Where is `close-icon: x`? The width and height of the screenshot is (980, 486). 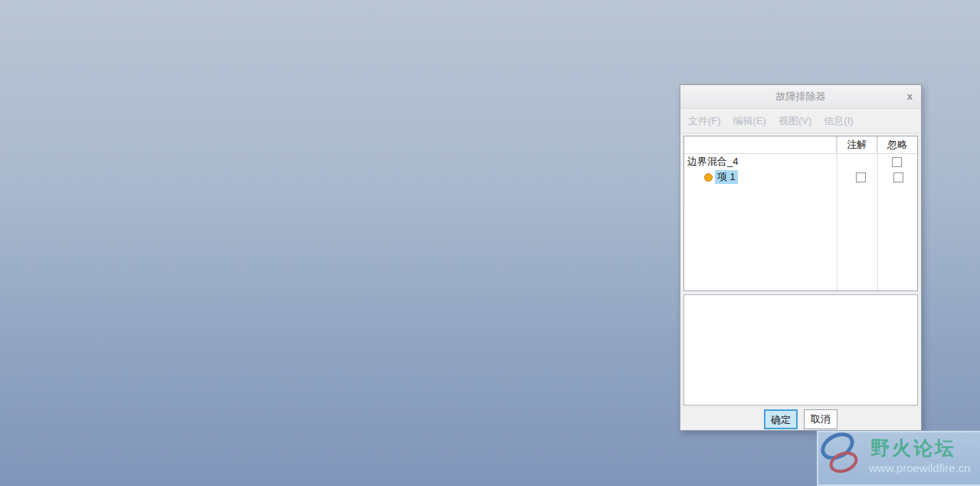
close-icon: x is located at coordinates (910, 97).